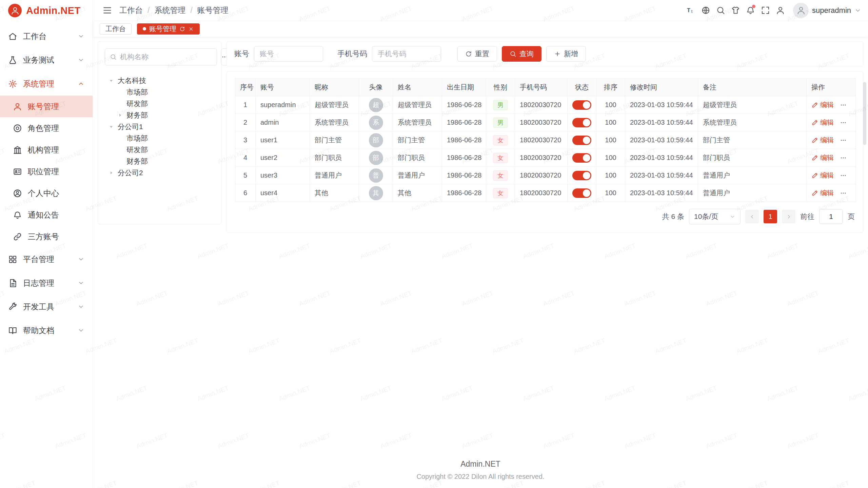 The height and width of the screenshot is (488, 868). What do you see at coordinates (170, 10) in the screenshot?
I see `breadcrumb-item-2: 系统管理` at bounding box center [170, 10].